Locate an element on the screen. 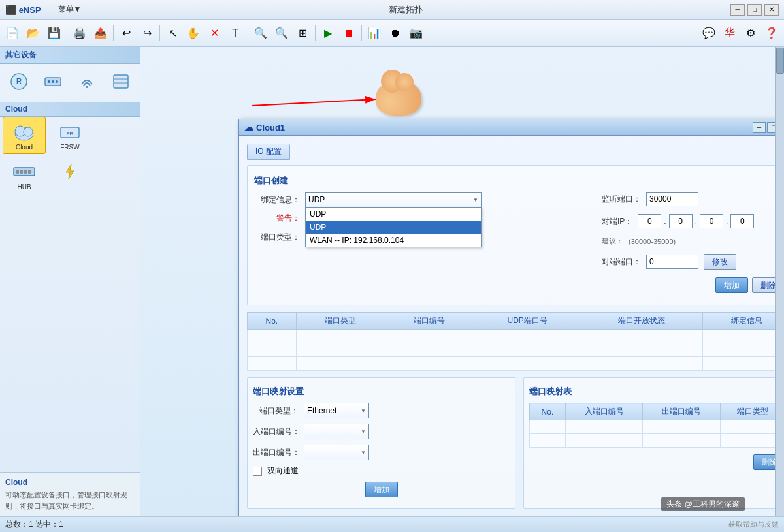  dropdown-item-udp1: UDP is located at coordinates (393, 214).